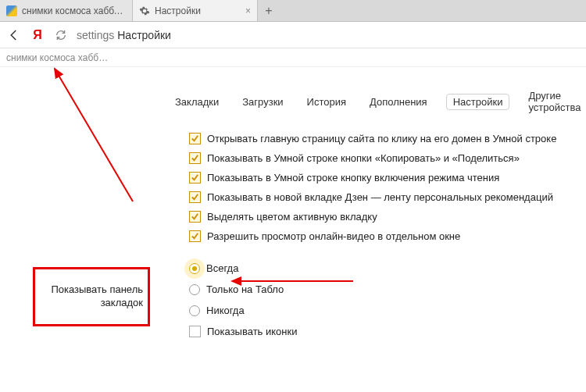 This screenshot has width=586, height=392. What do you see at coordinates (384, 300) in the screenshot?
I see `radio-group-bookmarks-panel: Всегда Только на Табло Никогда Показыват…` at bounding box center [384, 300].